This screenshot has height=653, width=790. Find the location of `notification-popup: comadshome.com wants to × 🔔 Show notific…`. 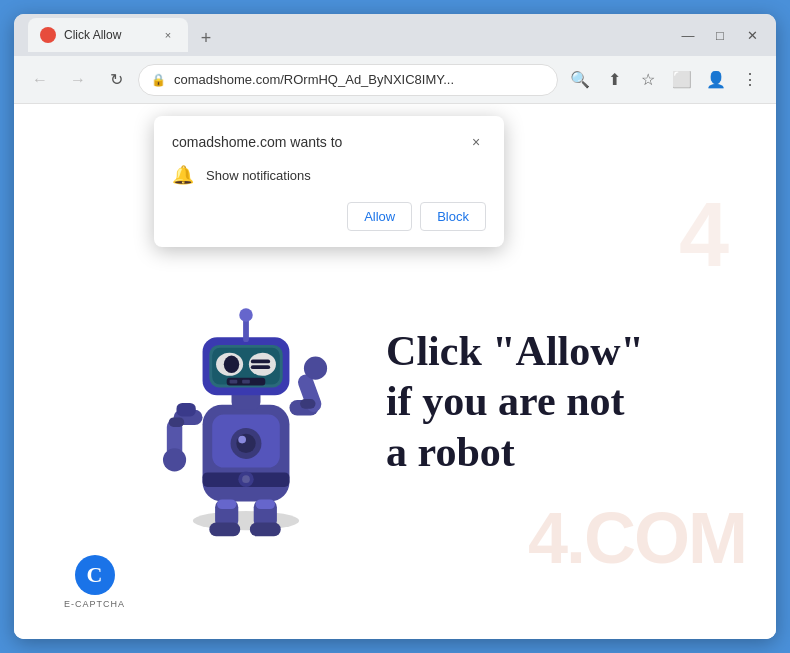

notification-popup: comadshome.com wants to × 🔔 Show notific… is located at coordinates (329, 182).